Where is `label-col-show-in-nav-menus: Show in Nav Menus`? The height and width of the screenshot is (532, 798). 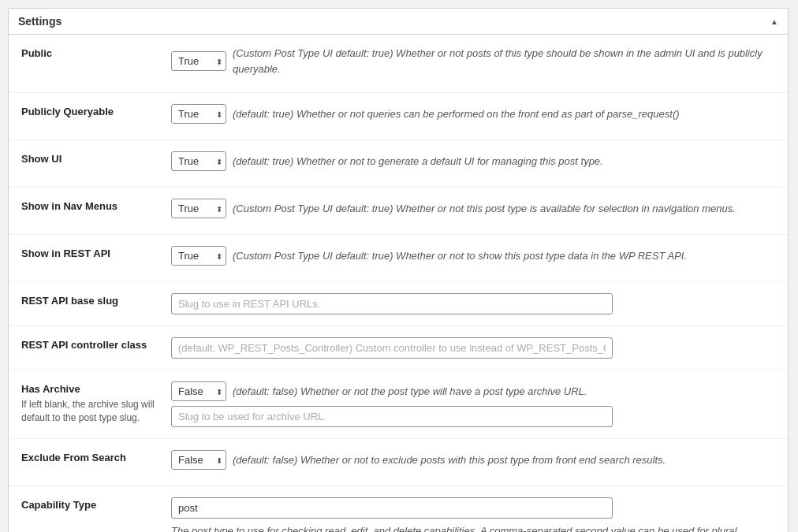 label-col-show-in-nav-menus: Show in Nav Menus is located at coordinates (96, 205).